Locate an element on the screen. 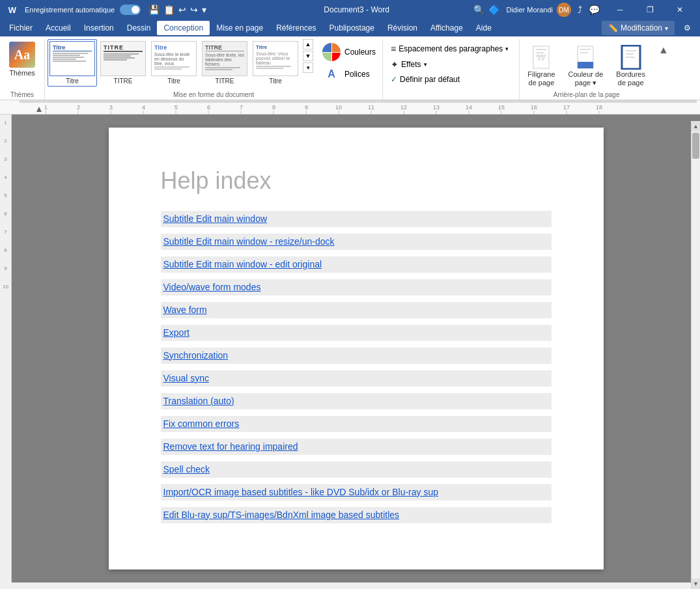  ruler-num-3: 3 is located at coordinates (5, 165).